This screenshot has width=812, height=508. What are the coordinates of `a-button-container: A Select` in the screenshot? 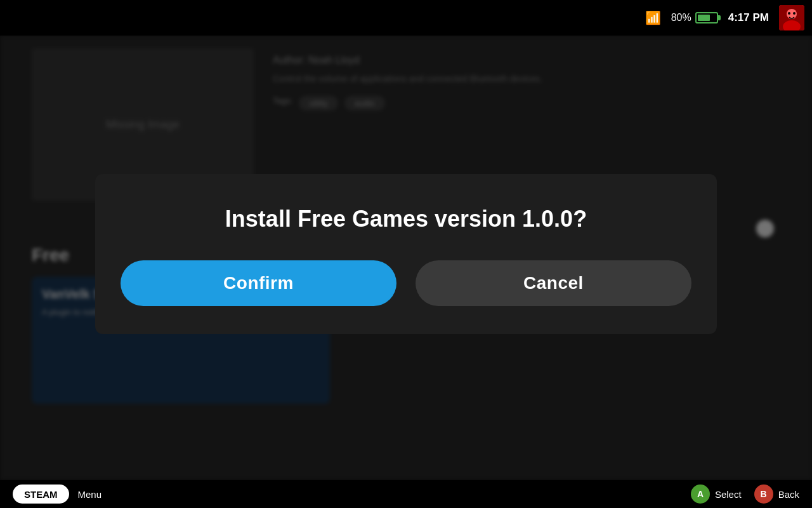 It's located at (716, 494).